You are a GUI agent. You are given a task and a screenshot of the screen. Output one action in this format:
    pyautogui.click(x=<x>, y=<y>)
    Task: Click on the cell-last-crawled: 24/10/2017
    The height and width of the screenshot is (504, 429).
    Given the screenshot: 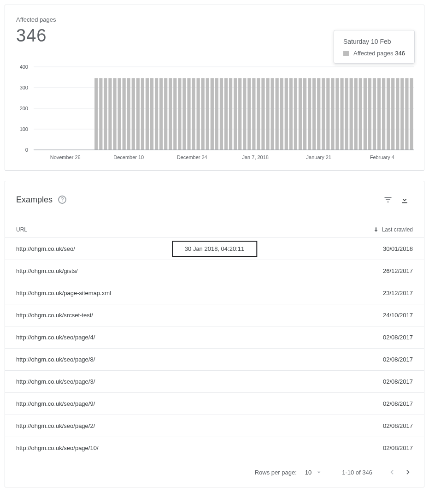 What is the action you would take?
    pyautogui.click(x=398, y=315)
    